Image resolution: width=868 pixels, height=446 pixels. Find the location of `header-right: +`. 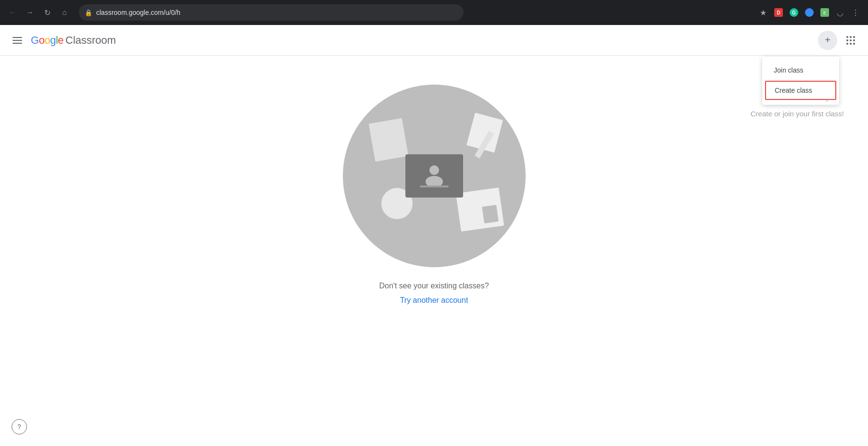

header-right: + is located at coordinates (839, 40).